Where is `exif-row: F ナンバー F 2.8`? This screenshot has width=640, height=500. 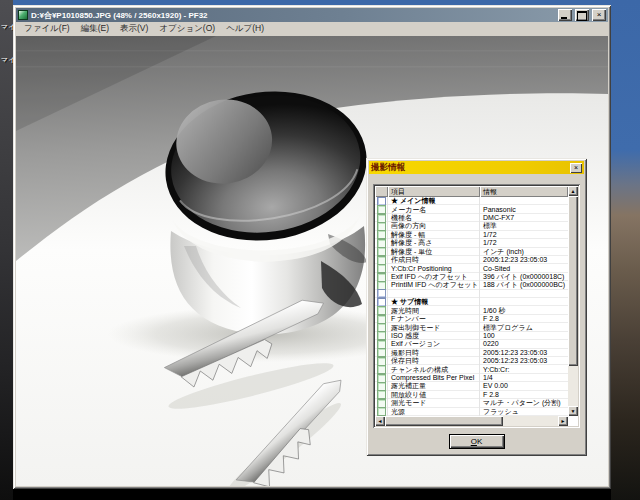
exif-row: F ナンバー F 2.8 is located at coordinates (472, 319).